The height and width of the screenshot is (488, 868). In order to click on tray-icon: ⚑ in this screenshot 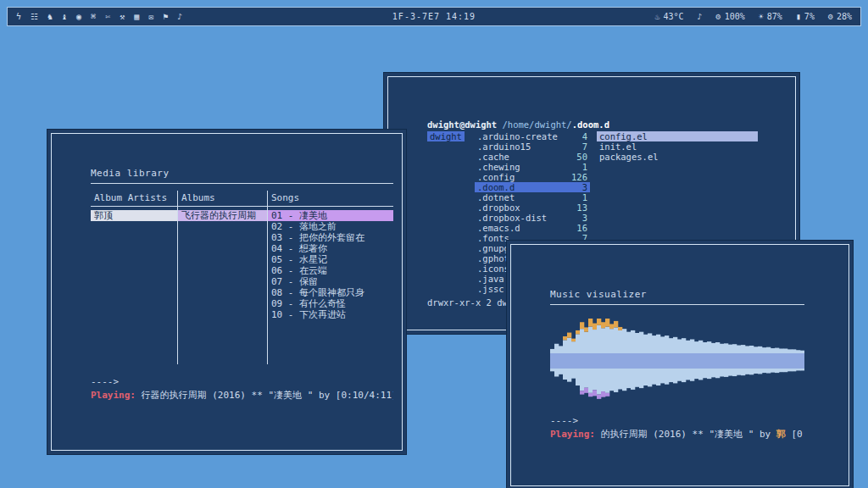, I will do `click(165, 17)`.